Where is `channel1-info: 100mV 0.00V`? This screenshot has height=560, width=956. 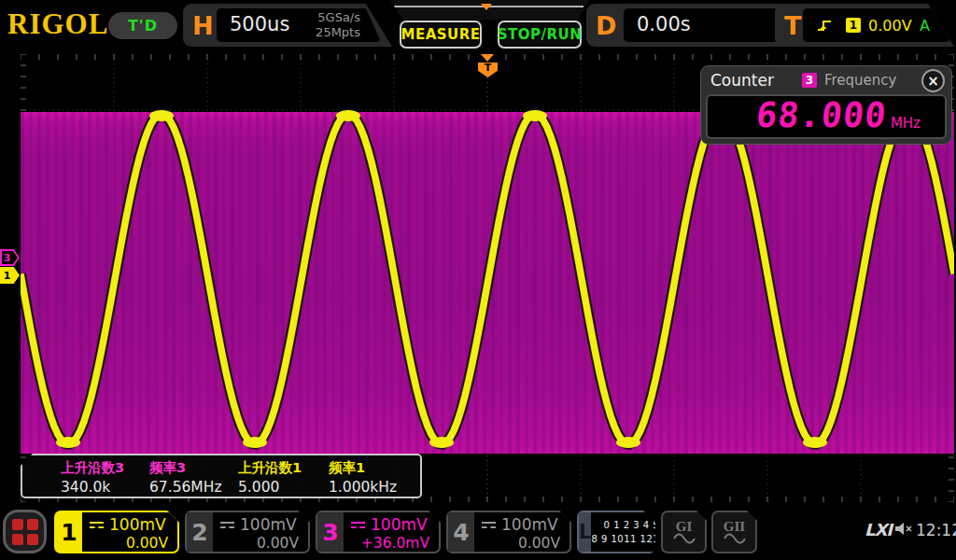 channel1-info: 100mV 0.00V is located at coordinates (130, 532).